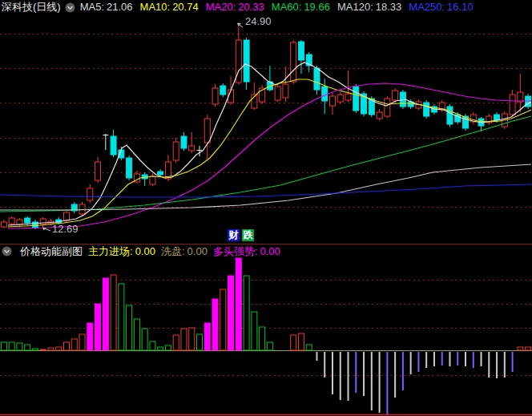 The height and width of the screenshot is (416, 532). What do you see at coordinates (266, 191) in the screenshot?
I see `ma-line-ma250` at bounding box center [266, 191].